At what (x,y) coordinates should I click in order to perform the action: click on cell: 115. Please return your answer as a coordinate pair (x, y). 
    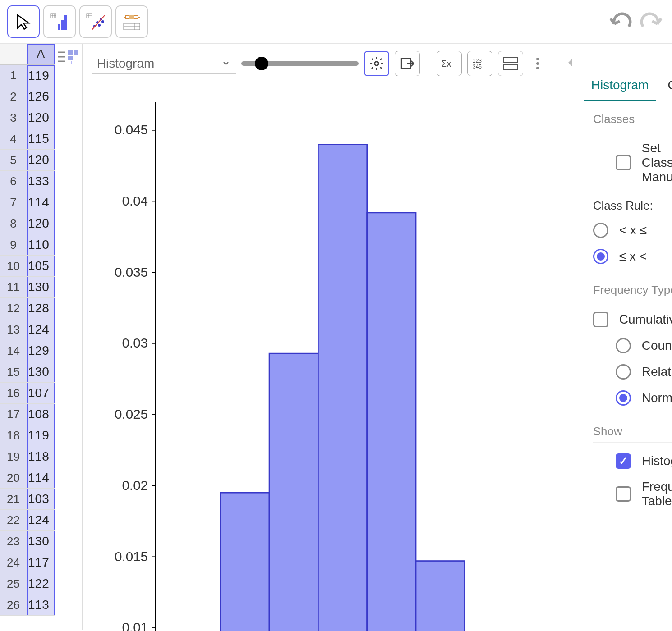
    Looking at the image, I should click on (41, 139).